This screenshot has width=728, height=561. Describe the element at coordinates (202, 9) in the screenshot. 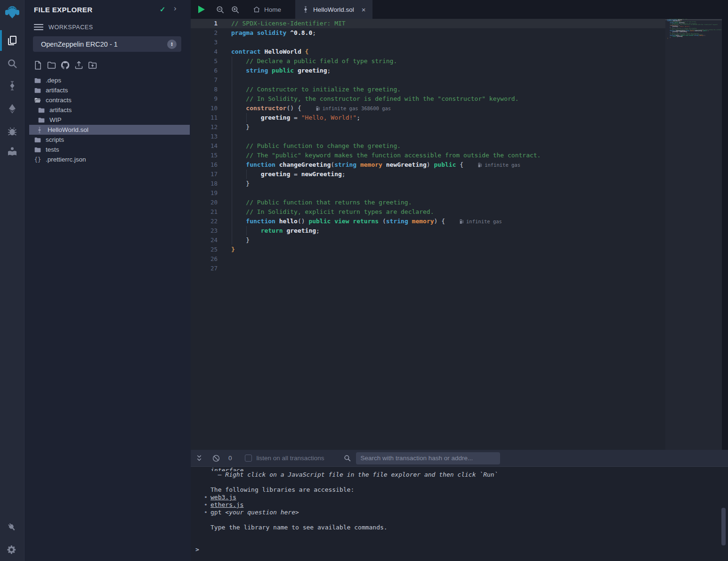

I see `run-script-button` at that location.